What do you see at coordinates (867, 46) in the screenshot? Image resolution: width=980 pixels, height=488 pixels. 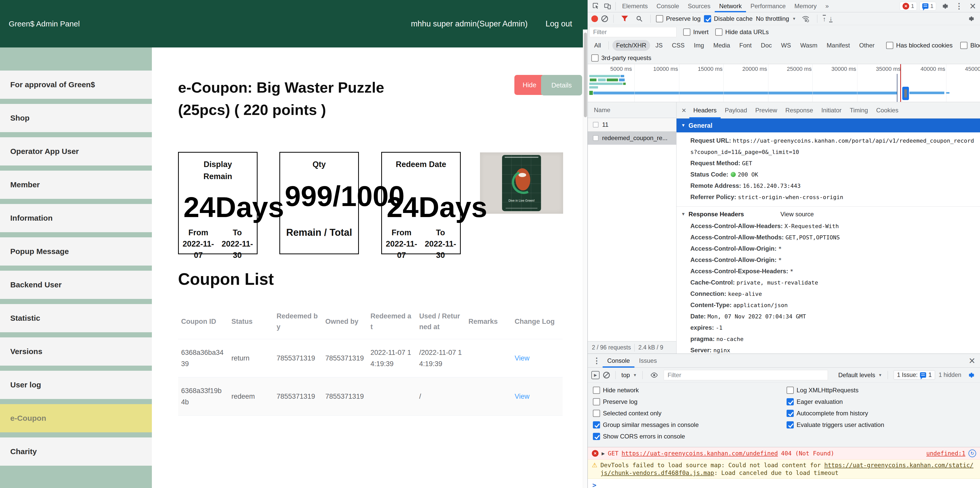 I see `type-filter-other: Other` at bounding box center [867, 46].